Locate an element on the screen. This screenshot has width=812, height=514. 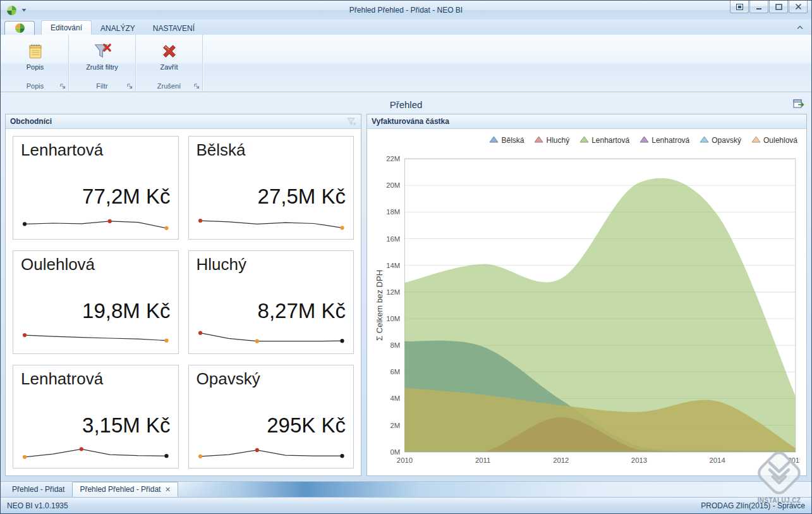
kpi-name: Hluchý is located at coordinates (272, 264).